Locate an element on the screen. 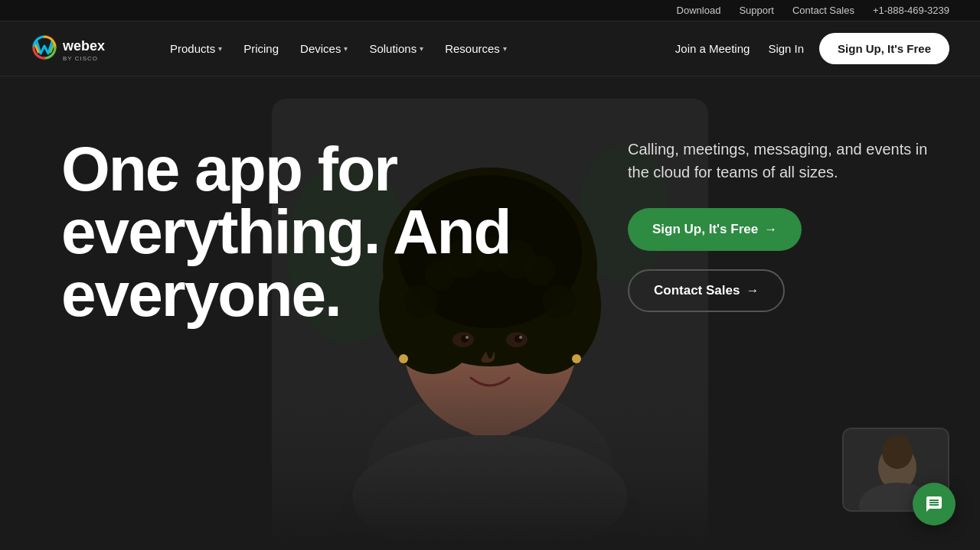 The width and height of the screenshot is (980, 550). support-link: Support is located at coordinates (756, 11).